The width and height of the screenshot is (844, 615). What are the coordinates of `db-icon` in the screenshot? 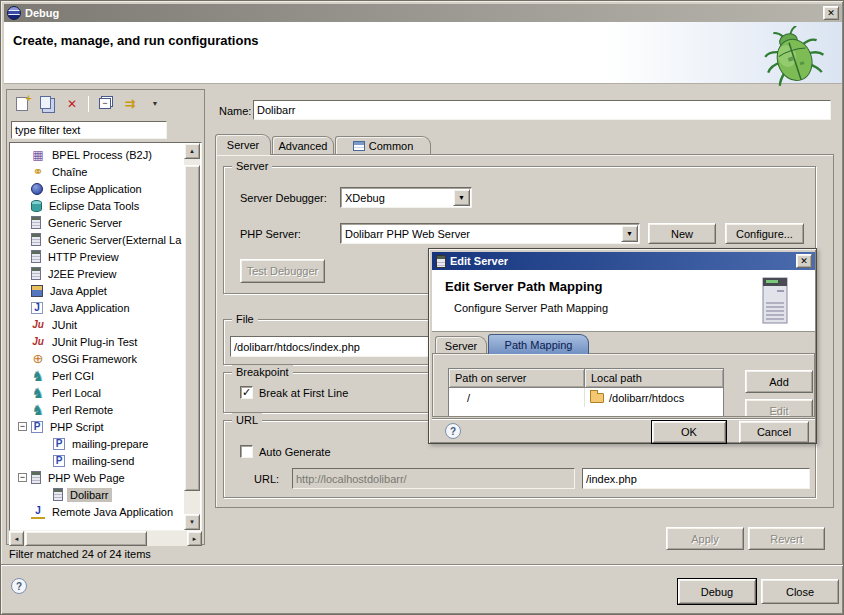 It's located at (36, 206).